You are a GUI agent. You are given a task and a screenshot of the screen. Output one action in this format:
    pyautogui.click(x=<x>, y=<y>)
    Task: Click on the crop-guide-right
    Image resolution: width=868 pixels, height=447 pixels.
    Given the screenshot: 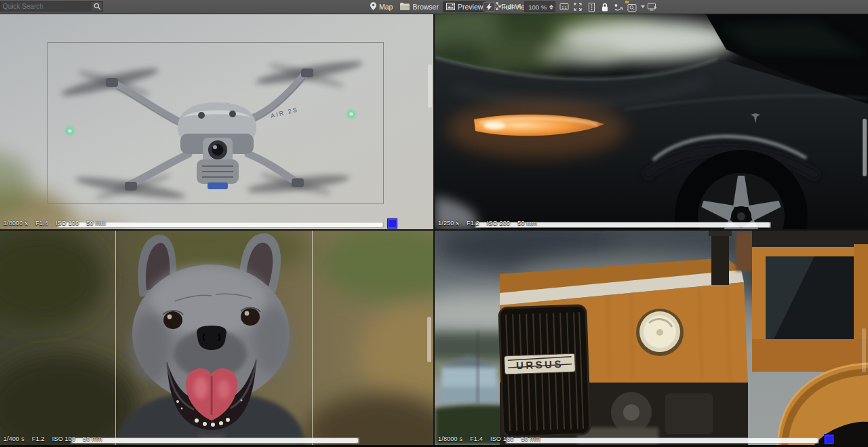 What is the action you would take?
    pyautogui.click(x=312, y=338)
    